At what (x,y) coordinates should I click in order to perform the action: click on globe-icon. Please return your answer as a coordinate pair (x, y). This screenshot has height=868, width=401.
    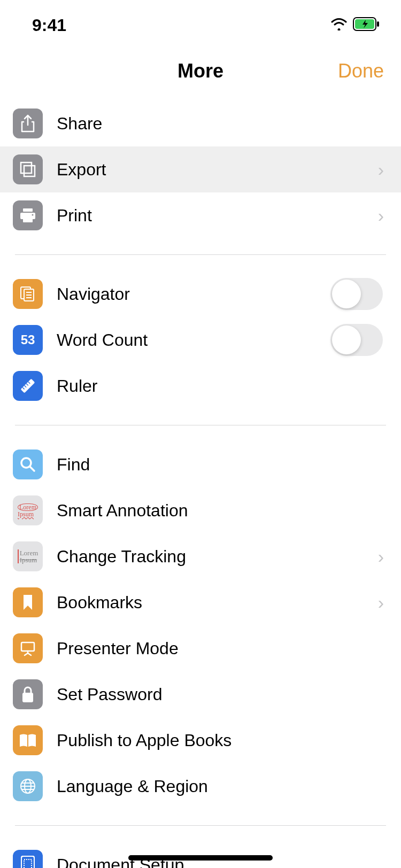
    Looking at the image, I should click on (28, 786).